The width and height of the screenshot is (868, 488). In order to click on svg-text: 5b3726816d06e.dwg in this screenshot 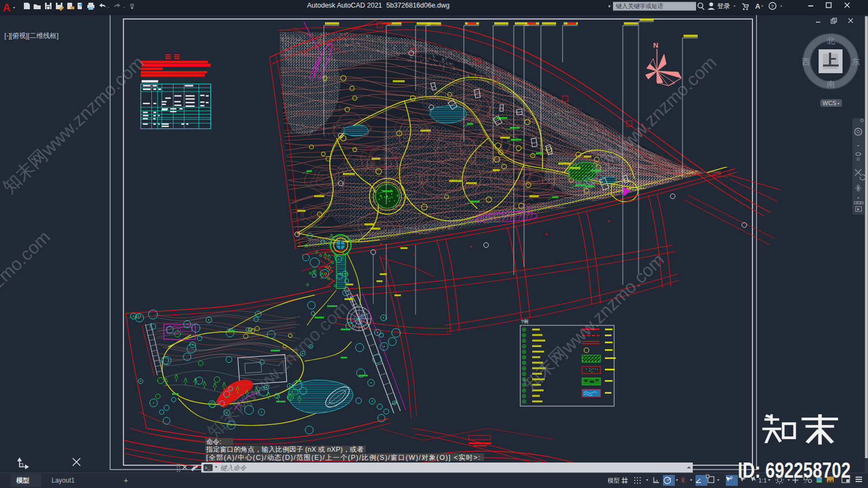, I will do `click(418, 5)`.